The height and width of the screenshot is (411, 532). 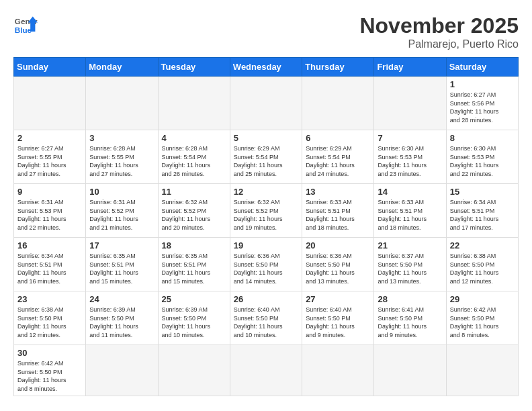 I want to click on calendar-cell: 6Sunrise: 6:29 AM Sunset: 5:54 PM Daylig…, so click(x=339, y=157).